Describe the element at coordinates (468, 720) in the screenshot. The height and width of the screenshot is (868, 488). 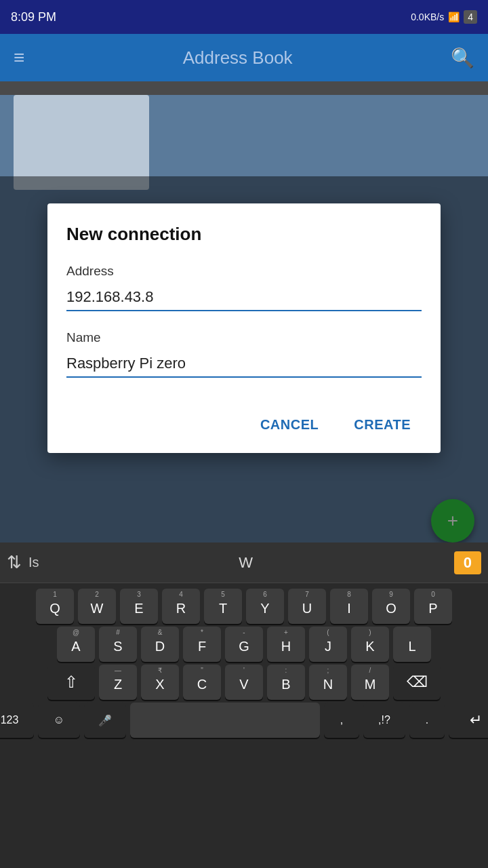
I see `enter-key: ↵` at that location.